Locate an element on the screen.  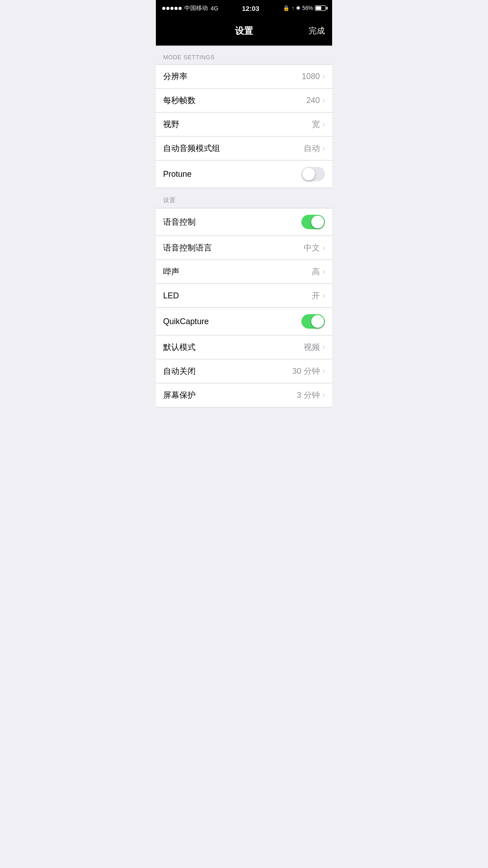
settings-row-1-2: 哔声高› is located at coordinates (244, 272).